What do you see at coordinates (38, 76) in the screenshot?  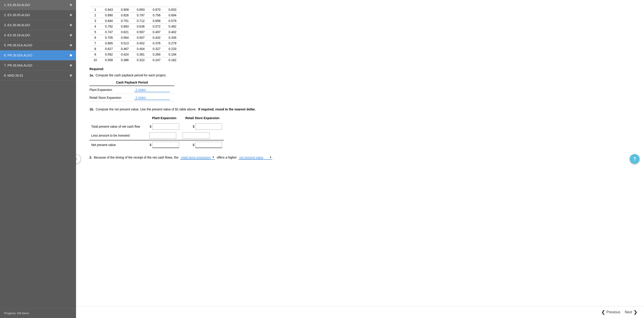 I see `sidebar-item-mad-26-01: 8. MAD.26.01` at bounding box center [38, 76].